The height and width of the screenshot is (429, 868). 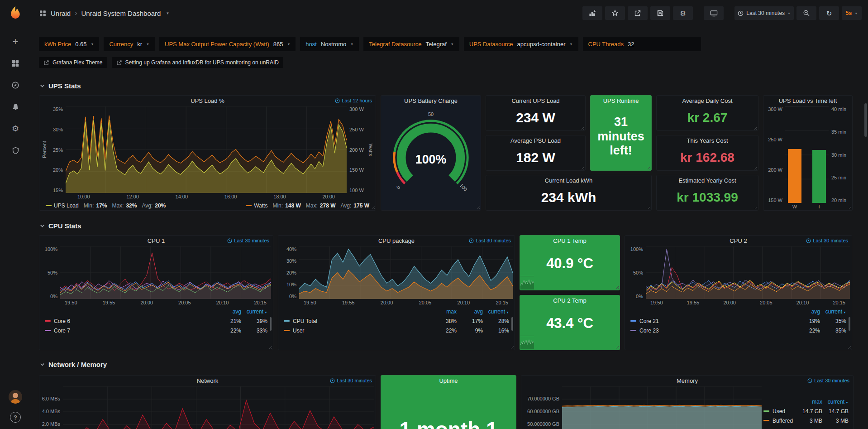 What do you see at coordinates (278, 44) in the screenshot?
I see `variable-value: 865` at bounding box center [278, 44].